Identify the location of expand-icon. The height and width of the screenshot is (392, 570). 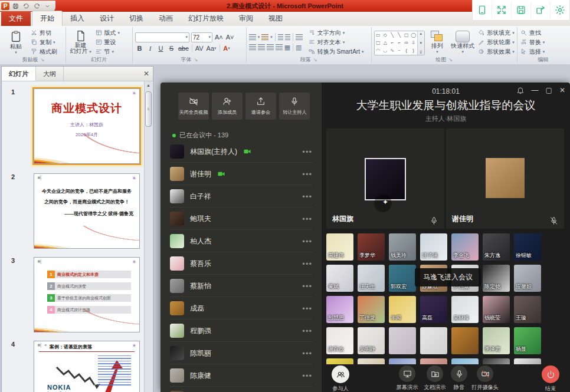
(502, 10).